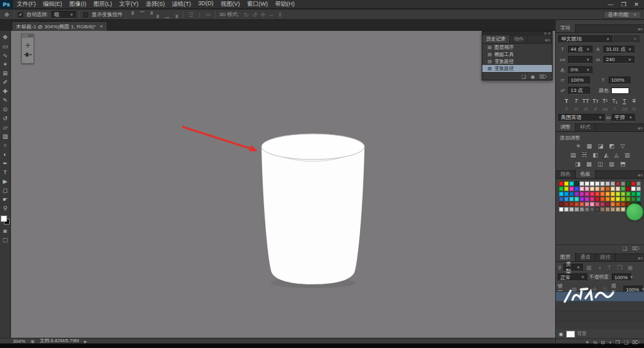 This screenshot has width=644, height=348. I want to click on filter-type-icon: T, so click(609, 268).